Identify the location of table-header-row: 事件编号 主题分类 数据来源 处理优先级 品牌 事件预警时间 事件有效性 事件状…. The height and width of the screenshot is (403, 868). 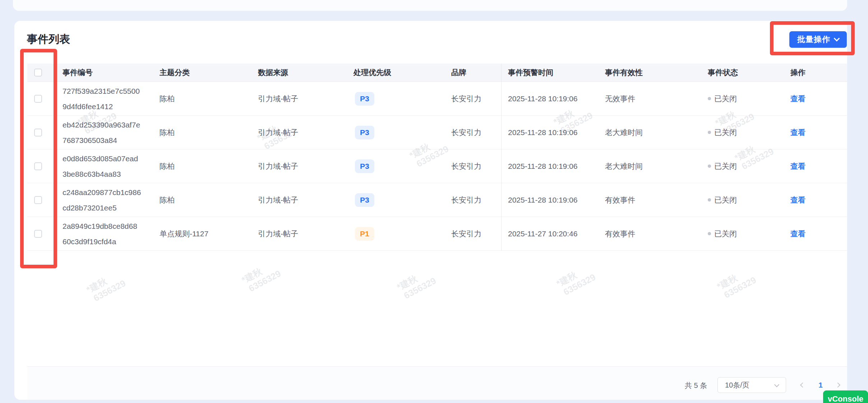
(437, 73).